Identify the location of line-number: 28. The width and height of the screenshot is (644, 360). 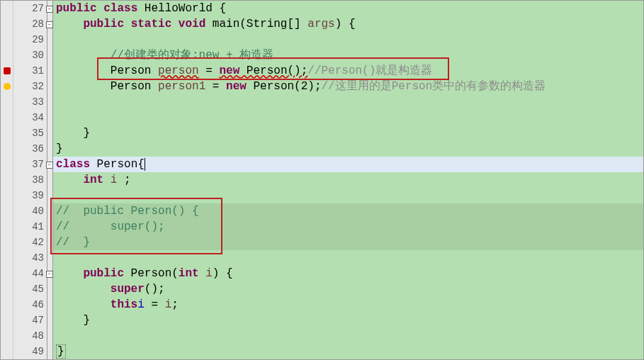
(28, 24).